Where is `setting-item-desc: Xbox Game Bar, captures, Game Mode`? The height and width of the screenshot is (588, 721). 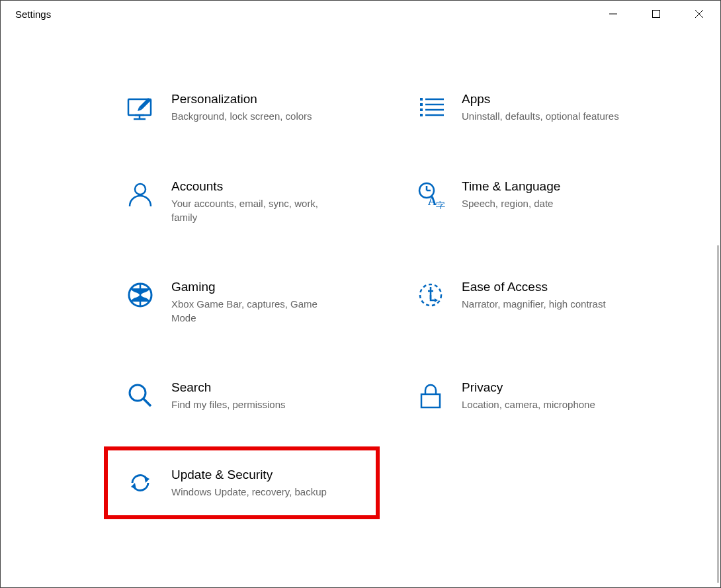
setting-item-desc: Xbox Game Bar, captures, Game Mode is located at coordinates (257, 311).